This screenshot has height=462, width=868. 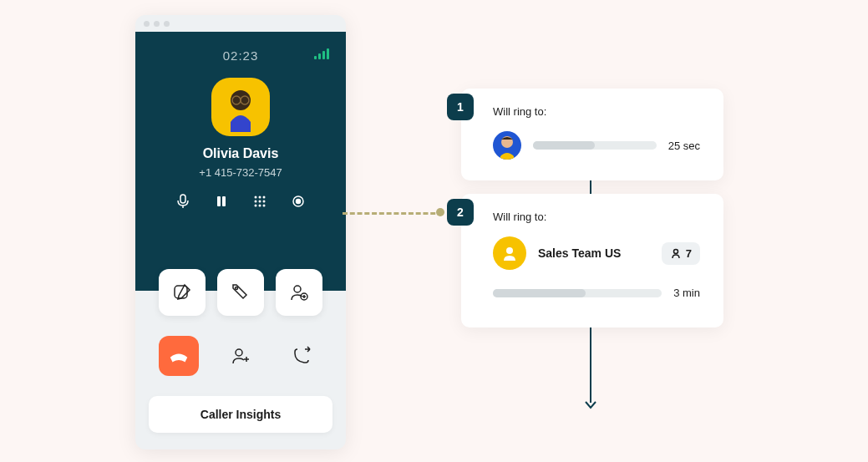 What do you see at coordinates (221, 201) in the screenshot?
I see `pause-button` at bounding box center [221, 201].